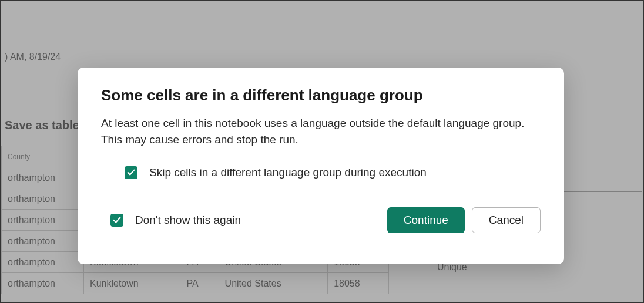 This screenshot has height=303, width=644. I want to click on table-cell: Kunkletown, so click(132, 284).